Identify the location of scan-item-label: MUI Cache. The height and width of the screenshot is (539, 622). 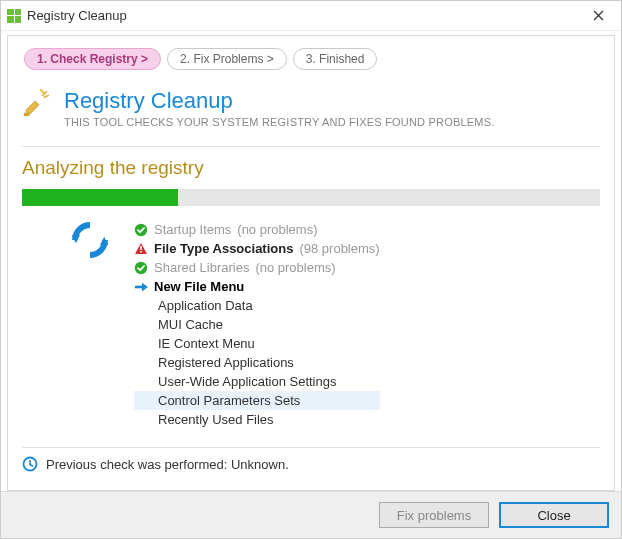
(190, 324).